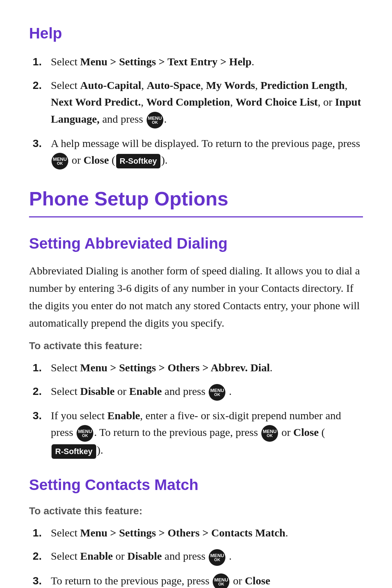 Image resolution: width=392 pixels, height=588 pixels. I want to click on help-step-3: 3. A help message will be displayed. To …, so click(196, 152).